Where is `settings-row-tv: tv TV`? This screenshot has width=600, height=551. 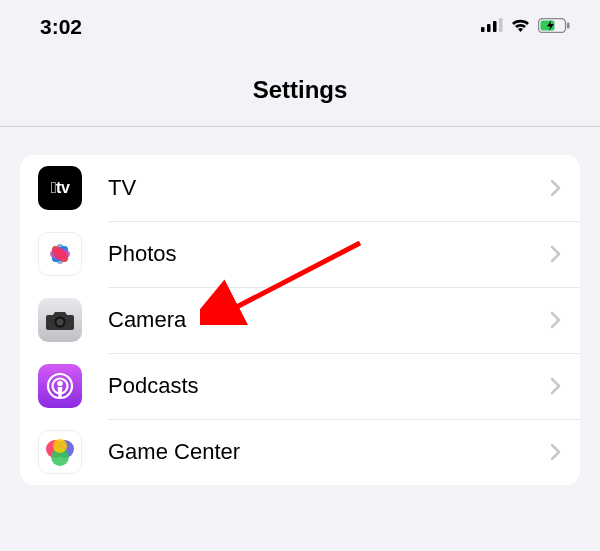
settings-row-tv: tv TV is located at coordinates (300, 188).